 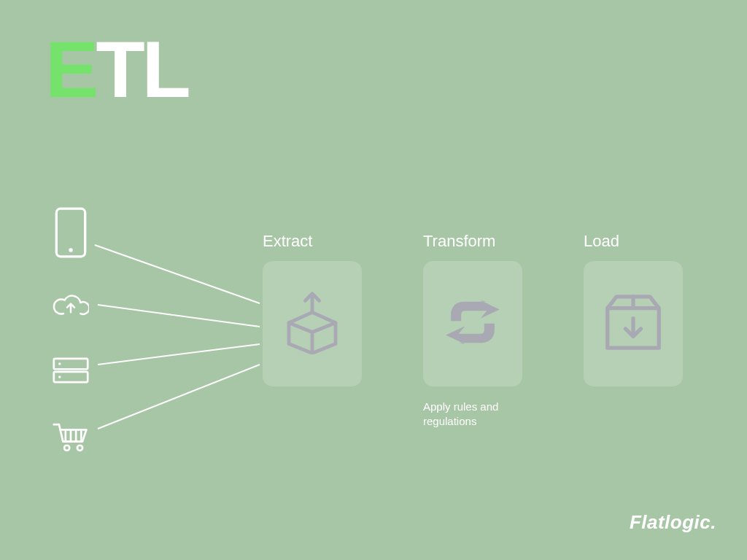 I want to click on diagram-title: ETL, so click(x=117, y=69).